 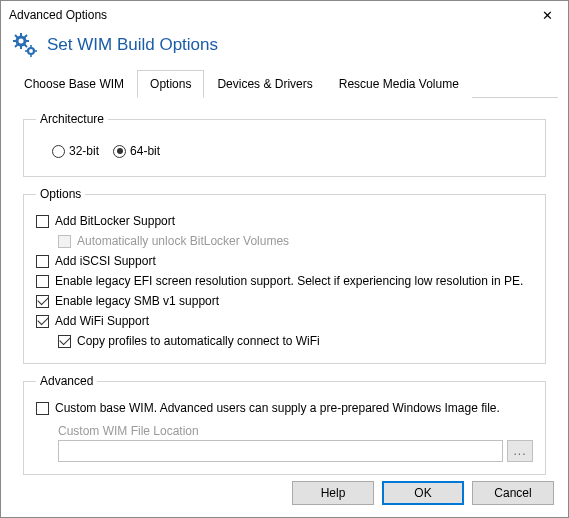 I want to click on tab-options: Options, so click(x=170, y=84).